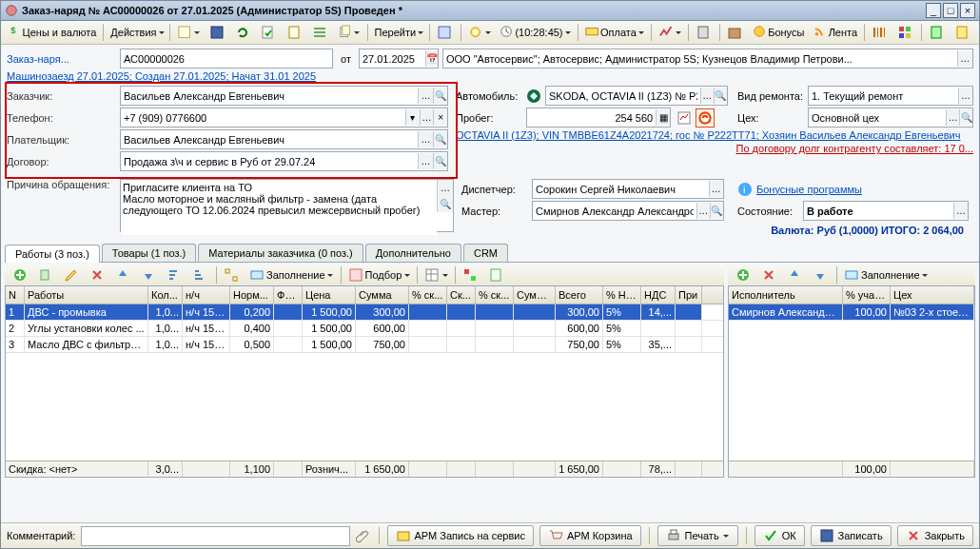 This screenshot has height=549, width=980. I want to click on col-total: Всего, so click(579, 295).